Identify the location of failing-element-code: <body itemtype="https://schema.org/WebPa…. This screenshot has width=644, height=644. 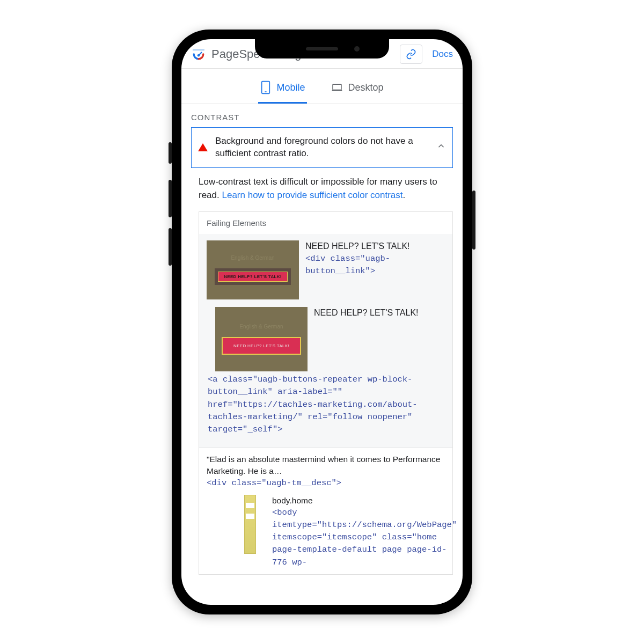
(364, 538).